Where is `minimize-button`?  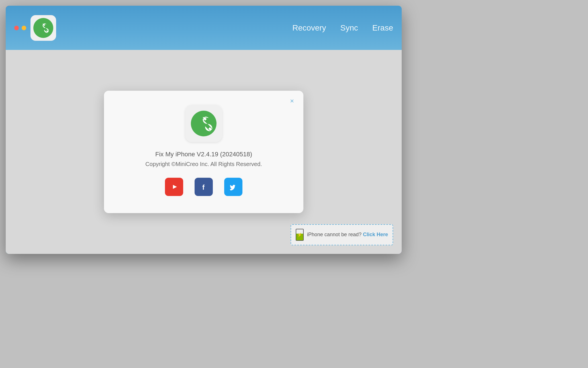
minimize-button is located at coordinates (24, 28).